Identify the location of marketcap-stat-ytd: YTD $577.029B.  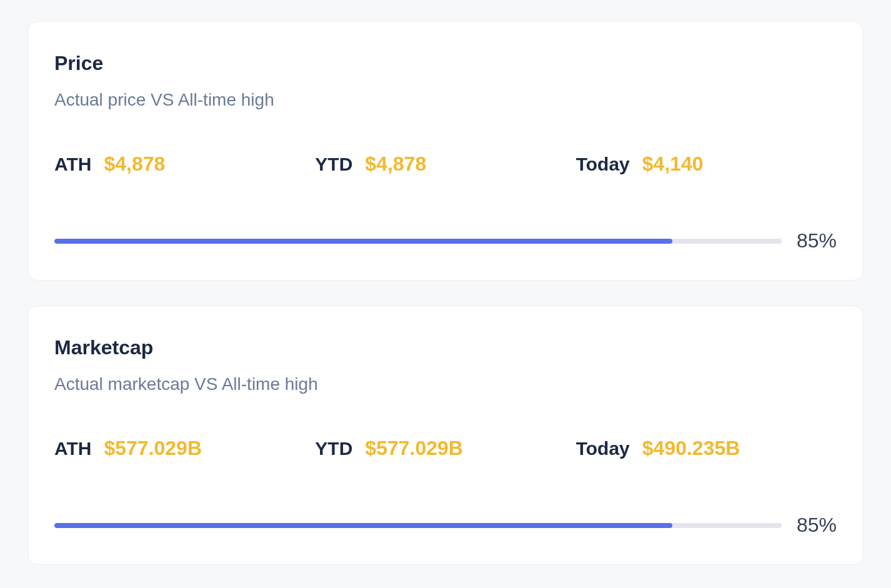
(445, 449).